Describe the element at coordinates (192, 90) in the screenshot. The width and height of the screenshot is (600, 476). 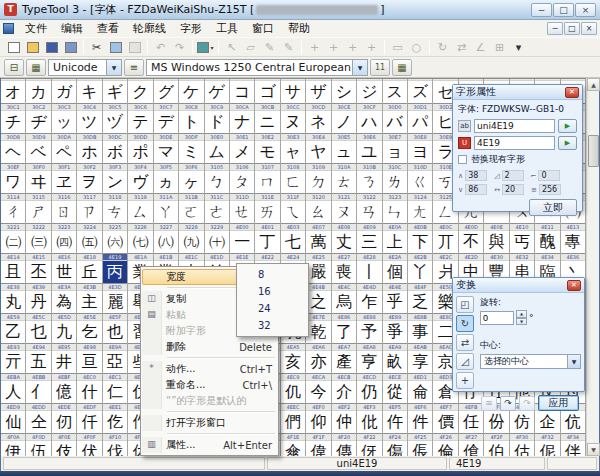
I see `glyph-cell-30B1: 30B1ケ` at that location.